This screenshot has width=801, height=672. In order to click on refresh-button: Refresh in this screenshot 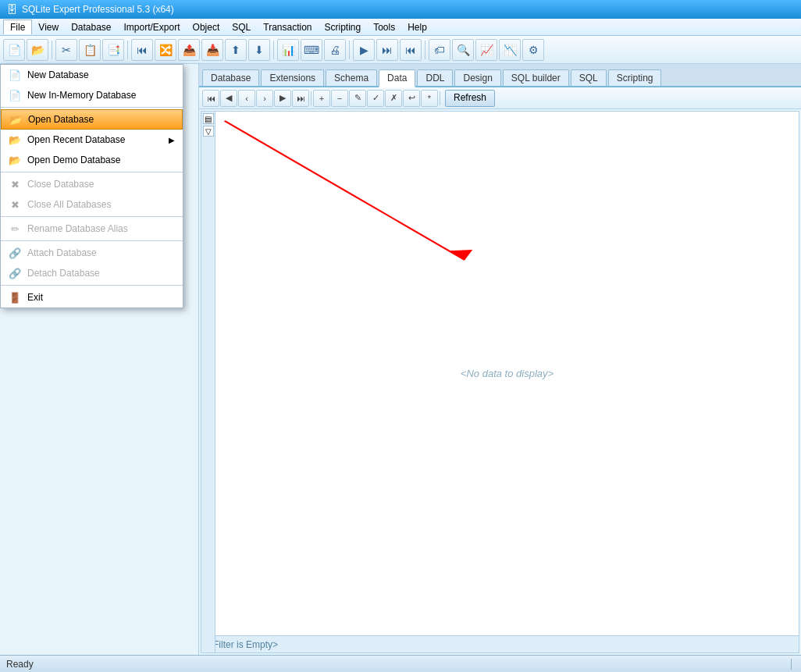, I will do `click(470, 98)`.